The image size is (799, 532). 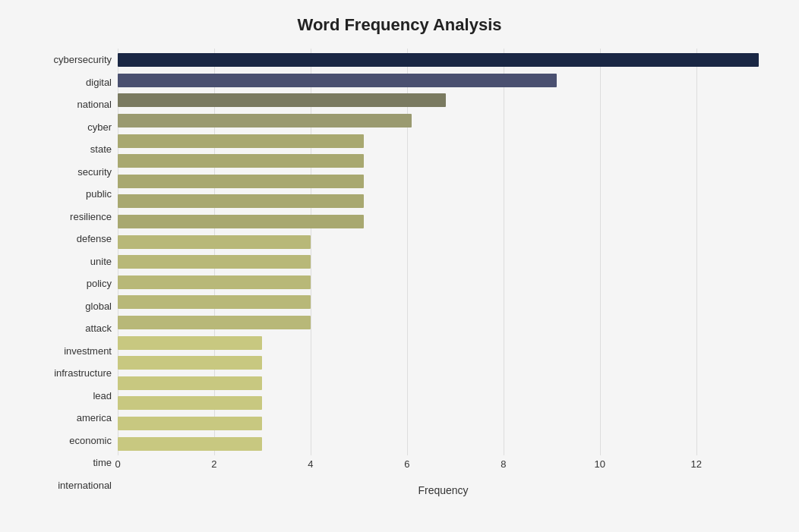 I want to click on y-label: international, so click(x=71, y=485).